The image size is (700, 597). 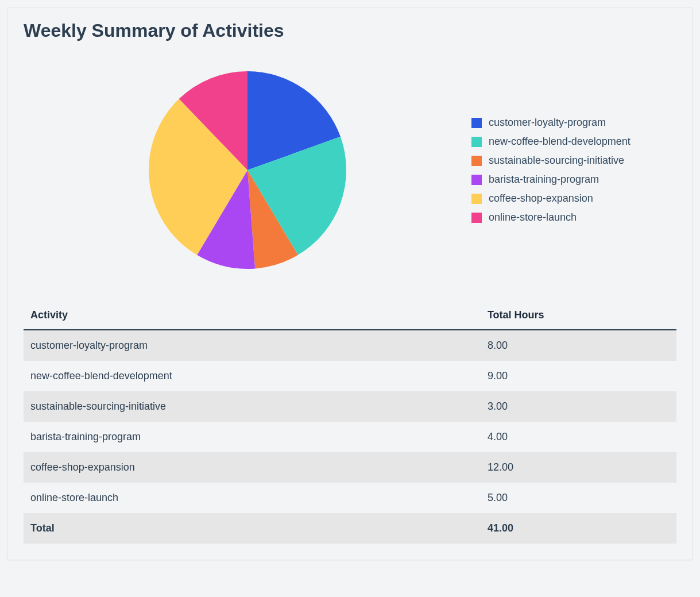 I want to click on legend-item: barista-training-program, so click(x=574, y=179).